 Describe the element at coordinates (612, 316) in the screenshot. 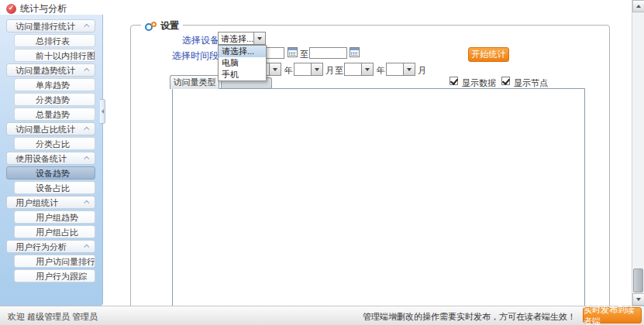

I see `publish-to-reader-button: 实时发布到读者端` at that location.